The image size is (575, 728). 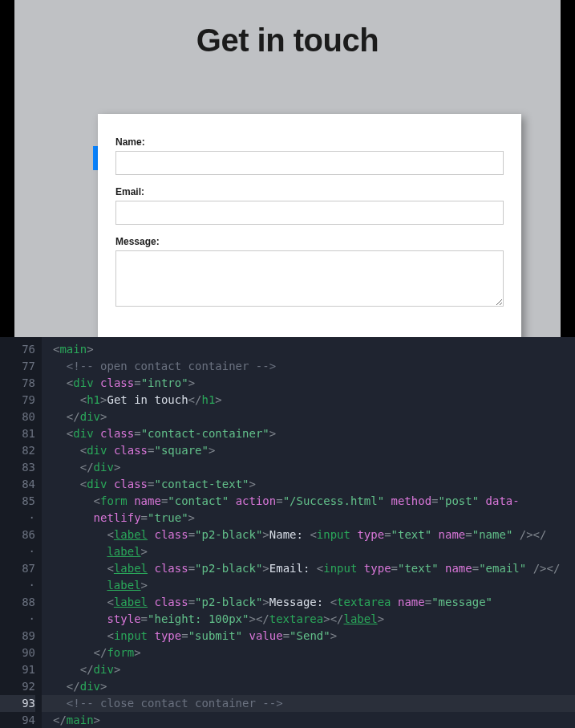 What do you see at coordinates (18, 400) in the screenshot?
I see `line-number: 79` at bounding box center [18, 400].